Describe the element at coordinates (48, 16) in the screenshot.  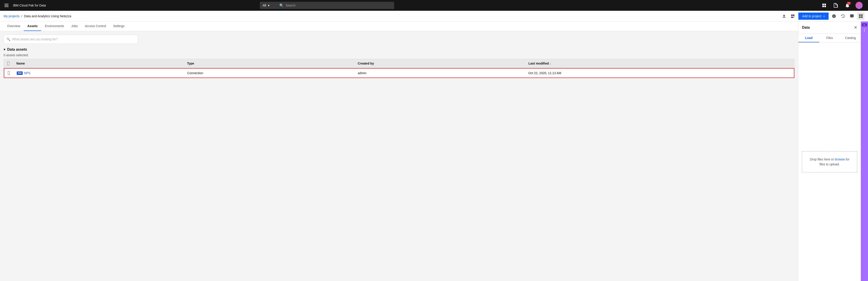
I see `breadcrumb-current: Data and Analytics Using Netezza` at that location.